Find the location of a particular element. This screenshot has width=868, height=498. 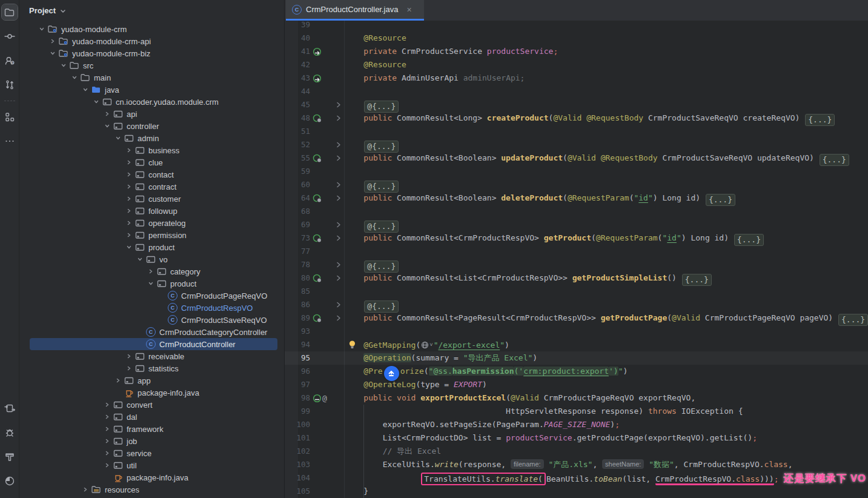

code-text: public CommonResult<Boolean> deleteProdu… is located at coordinates (540, 199).